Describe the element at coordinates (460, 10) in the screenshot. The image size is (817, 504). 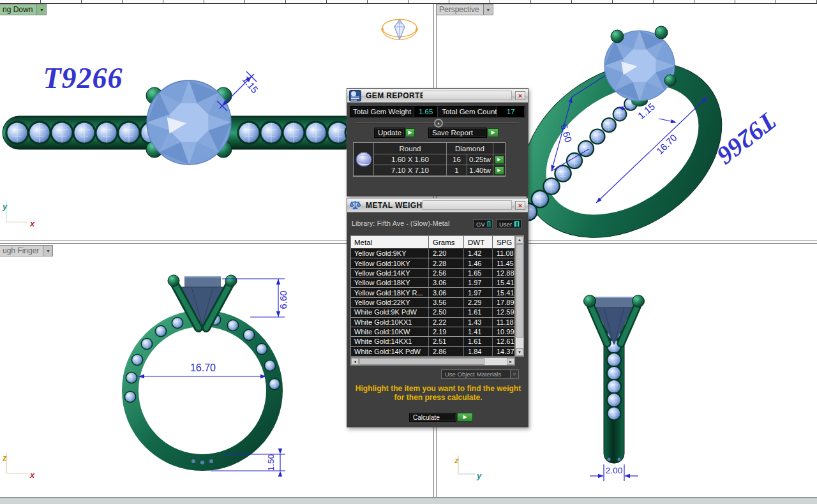
I see `viewport-tab-label: Perspective` at that location.